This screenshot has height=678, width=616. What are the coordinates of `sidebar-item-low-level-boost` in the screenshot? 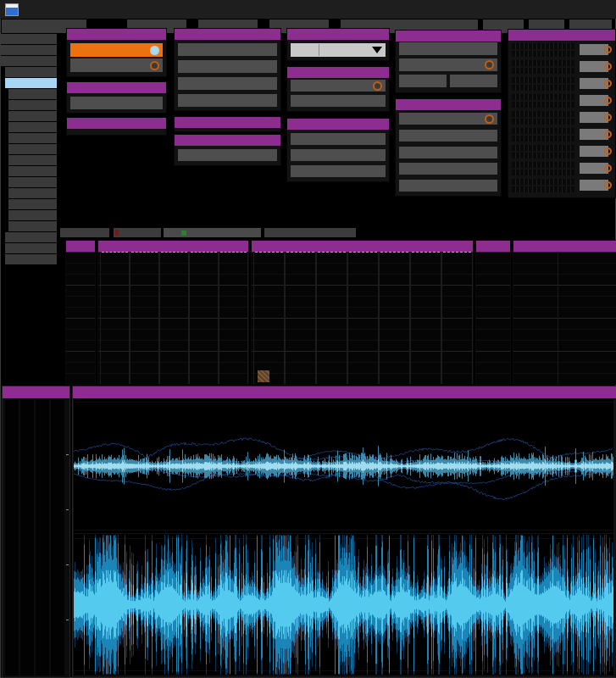 It's located at (31, 72).